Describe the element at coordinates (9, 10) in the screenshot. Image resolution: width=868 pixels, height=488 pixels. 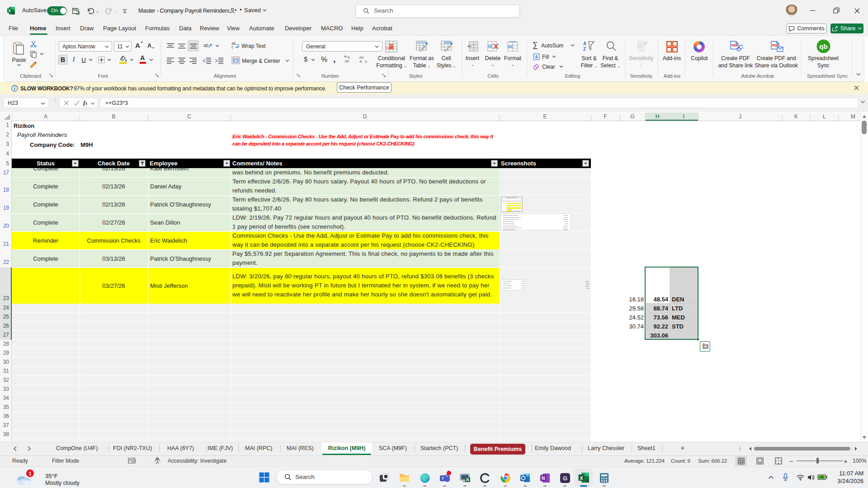
I see `svg-text: x` at that location.